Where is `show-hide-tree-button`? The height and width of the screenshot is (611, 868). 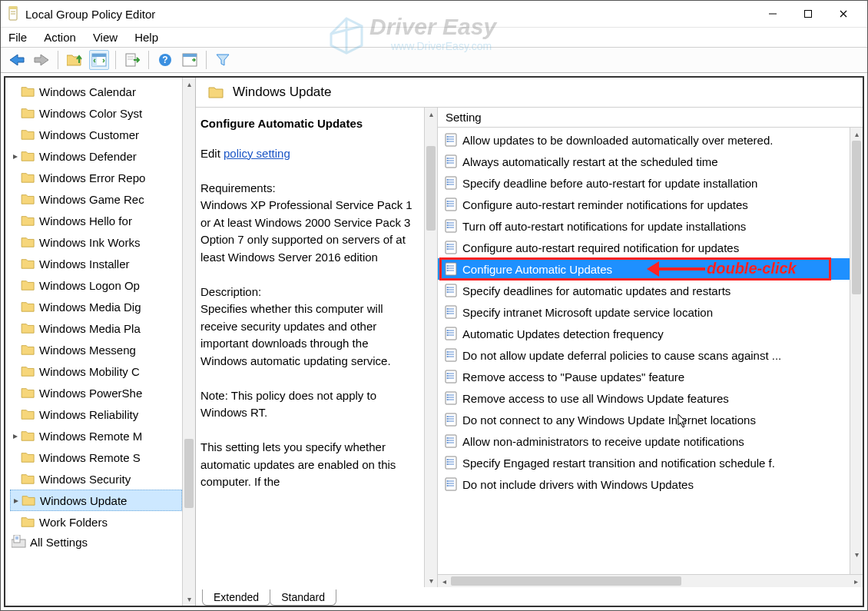 show-hide-tree-button is located at coordinates (99, 60).